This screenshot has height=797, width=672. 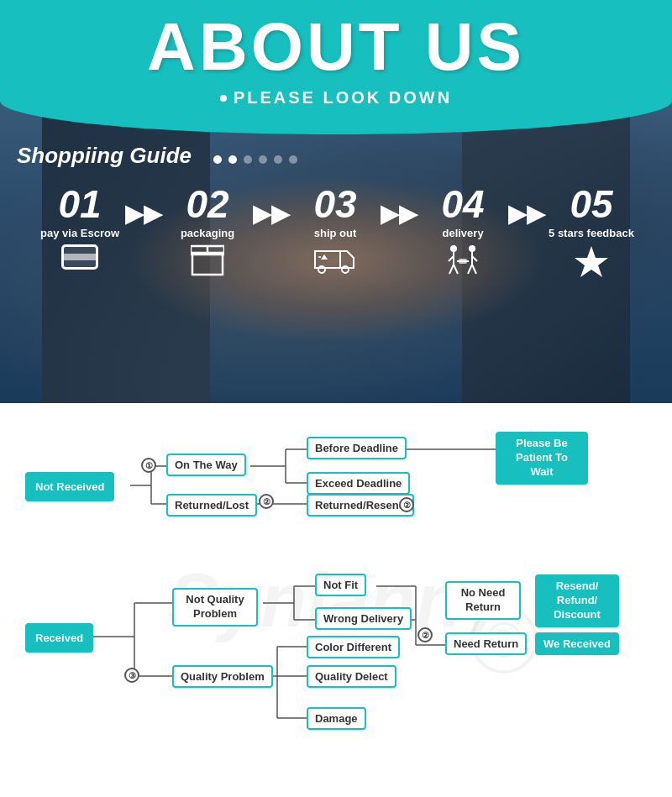 I want to click on node-no-need-return: No Need Return, so click(x=483, y=600).